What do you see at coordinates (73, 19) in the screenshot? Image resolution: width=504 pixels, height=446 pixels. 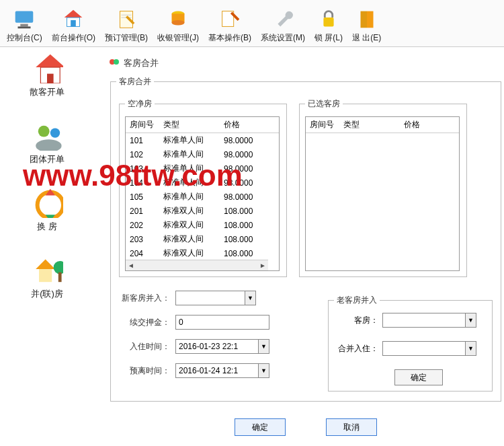 I see `house-blue-icon` at bounding box center [73, 19].